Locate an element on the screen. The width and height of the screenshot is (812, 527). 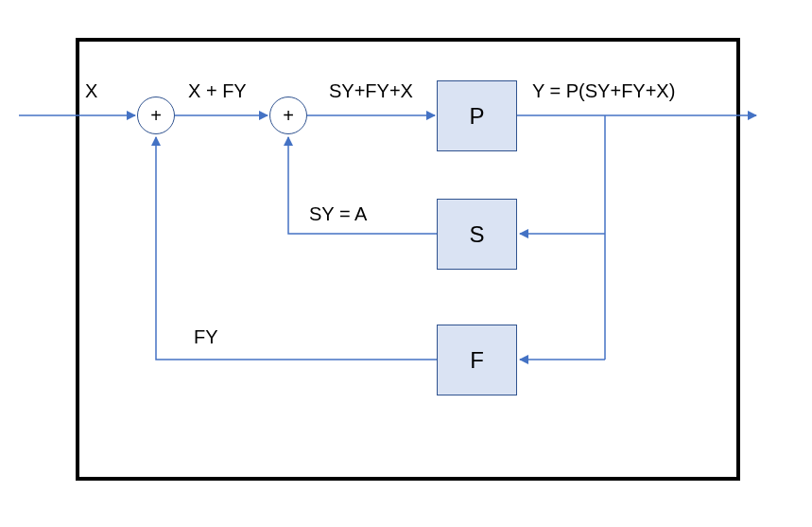
label-output-y: Y = P(SY+FY+X) is located at coordinates (603, 91).